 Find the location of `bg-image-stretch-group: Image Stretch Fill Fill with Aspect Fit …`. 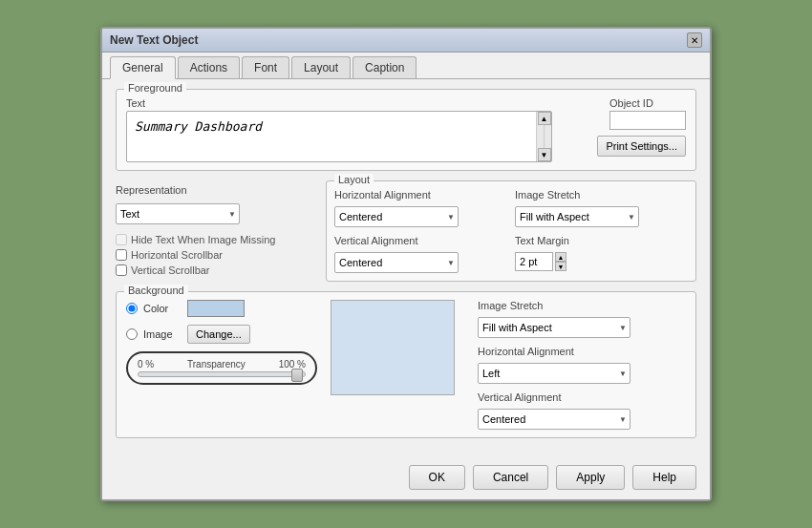

bg-image-stretch-group: Image Stretch Fill Fill with Aspect Fit … is located at coordinates (582, 319).